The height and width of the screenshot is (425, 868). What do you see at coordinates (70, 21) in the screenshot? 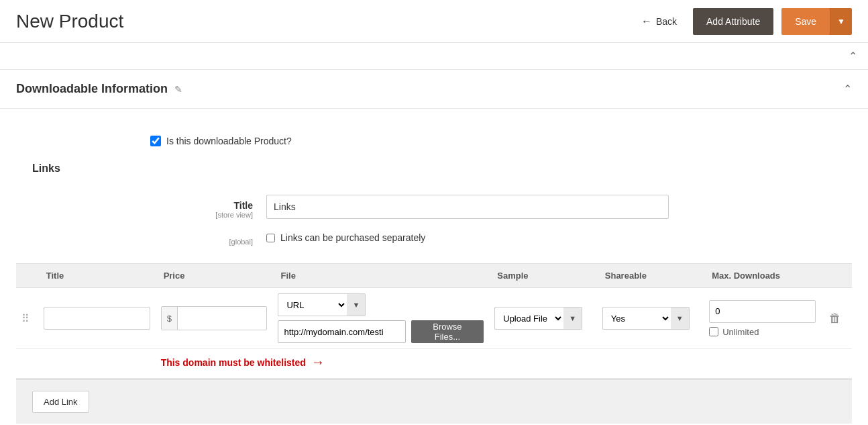
I see `page-title: New Product` at bounding box center [70, 21].